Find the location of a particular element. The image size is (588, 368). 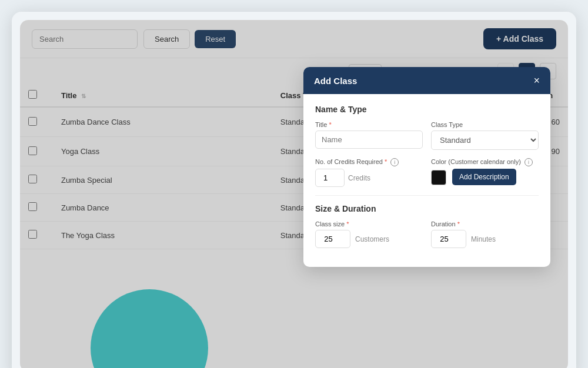

credits-unit: Credits is located at coordinates (359, 178).